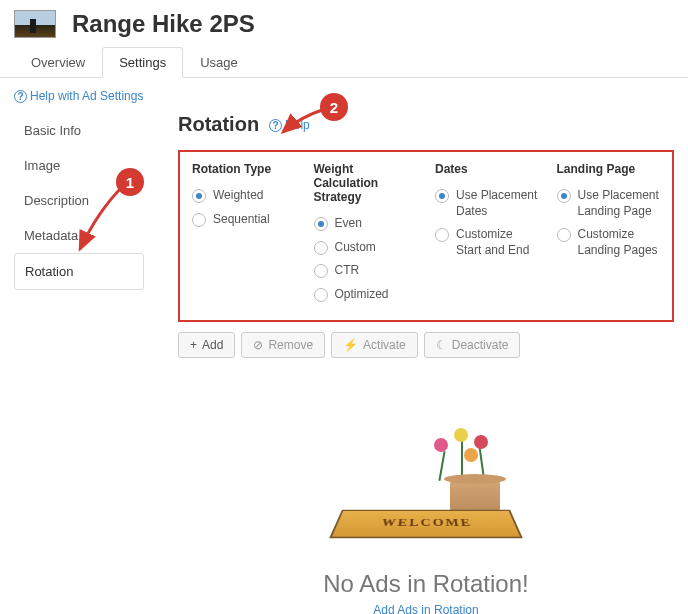  Describe the element at coordinates (487, 242) in the screenshot. I see `radio-customize-dates: Customize Start and End` at that location.